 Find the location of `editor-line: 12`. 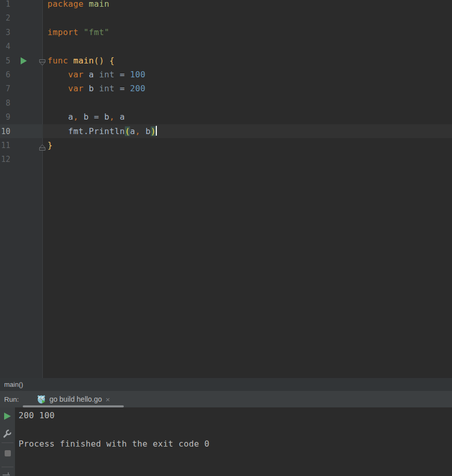

editor-line: 12 is located at coordinates (226, 159).